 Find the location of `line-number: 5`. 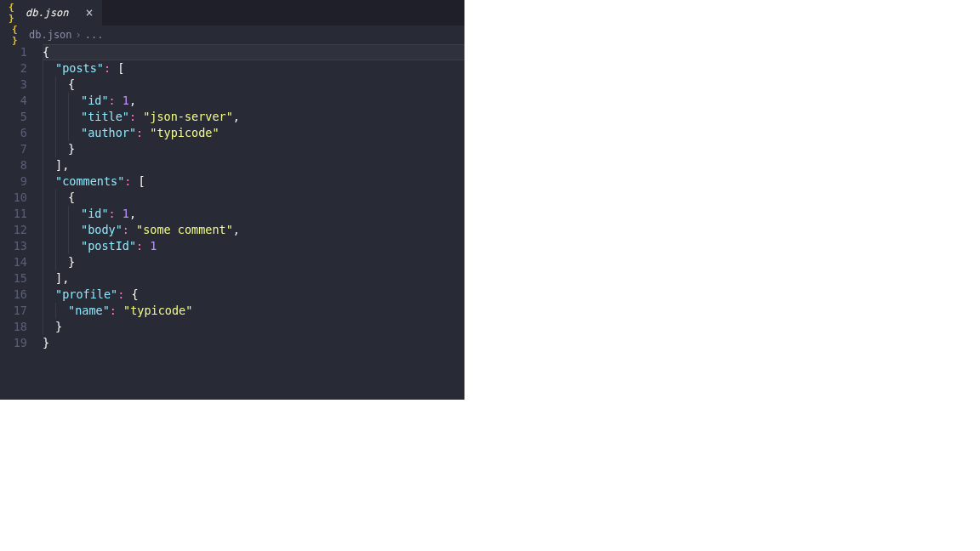

line-number: 5 is located at coordinates (14, 117).